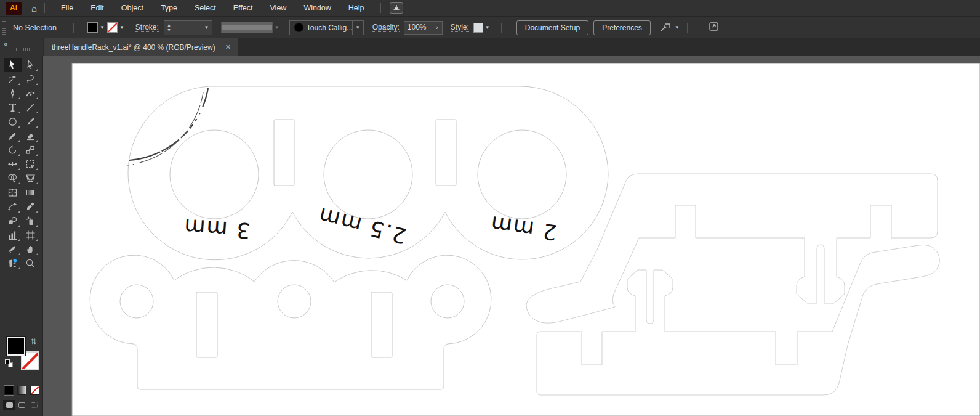 The height and width of the screenshot is (416, 980). Describe the element at coordinates (12, 221) in the screenshot. I see `tool-blend` at that location.